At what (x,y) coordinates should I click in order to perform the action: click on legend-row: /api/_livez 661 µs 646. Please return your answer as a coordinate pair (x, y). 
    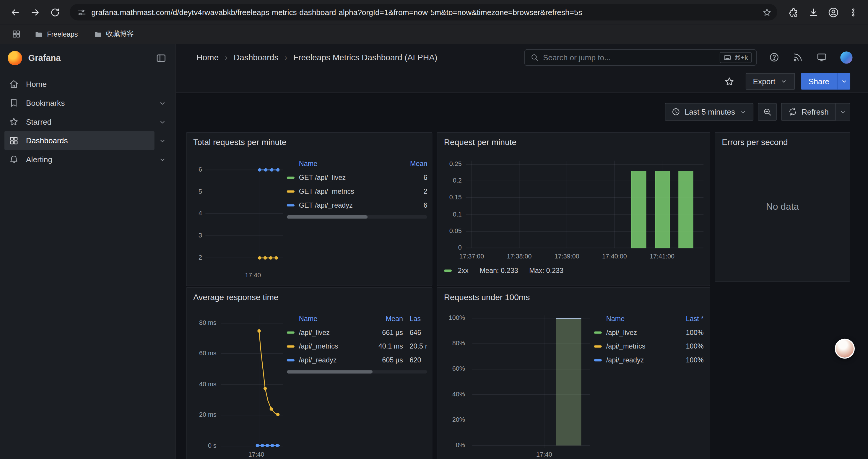
    Looking at the image, I should click on (357, 333).